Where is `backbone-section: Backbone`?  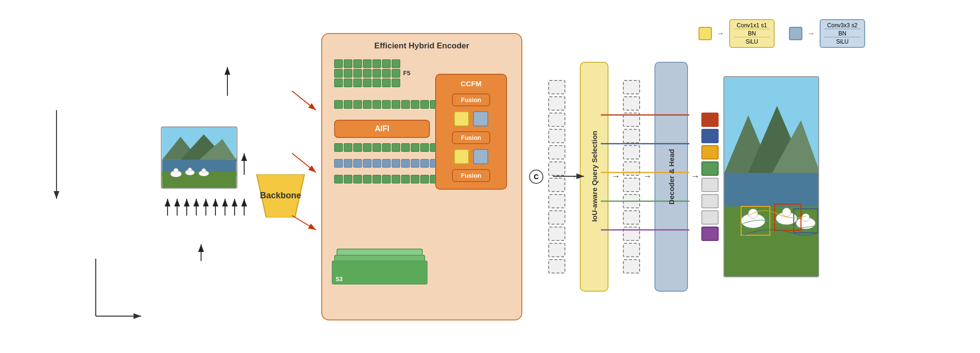
backbone-section: Backbone is located at coordinates (281, 196).